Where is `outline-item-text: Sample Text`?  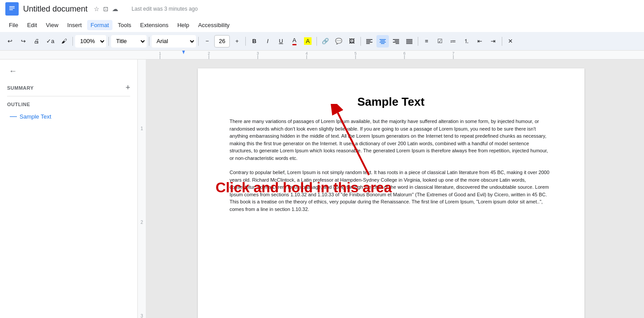 outline-item-text: Sample Text is located at coordinates (36, 116).